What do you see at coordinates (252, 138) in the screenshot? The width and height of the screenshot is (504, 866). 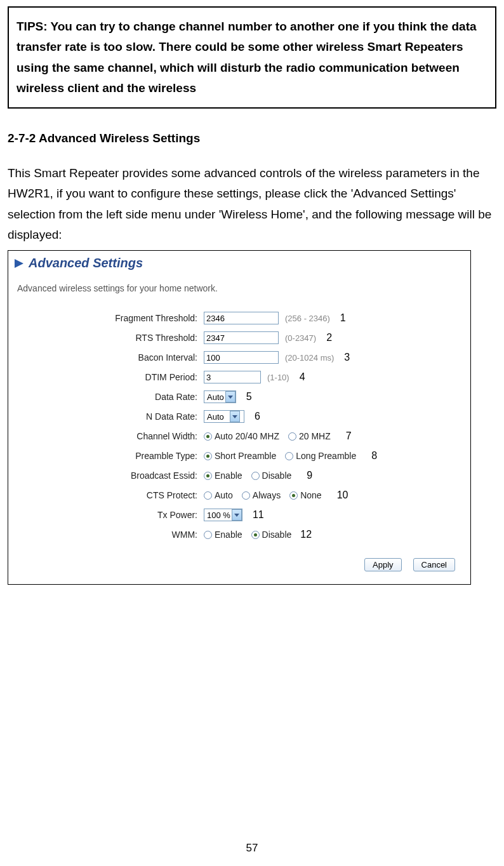 I see `section-heading: 2-7-2 Advanced Wireless Settings` at bounding box center [252, 138].